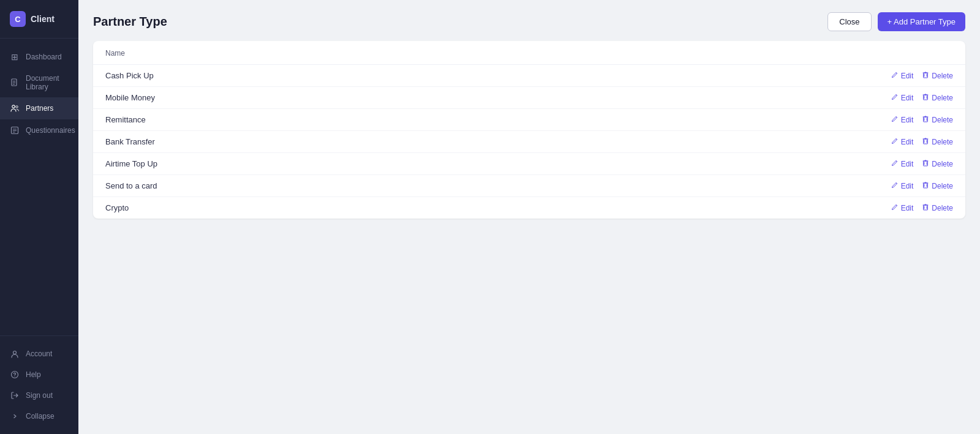  What do you see at coordinates (529, 142) in the screenshot?
I see `table-row: Bank Transfer Edit Delete` at bounding box center [529, 142].